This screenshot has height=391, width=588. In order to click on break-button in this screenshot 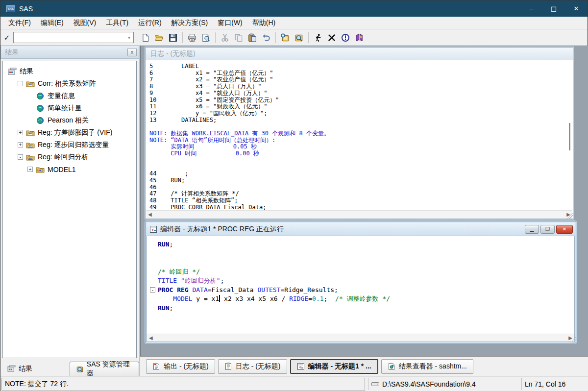, I will do `click(345, 38)`.